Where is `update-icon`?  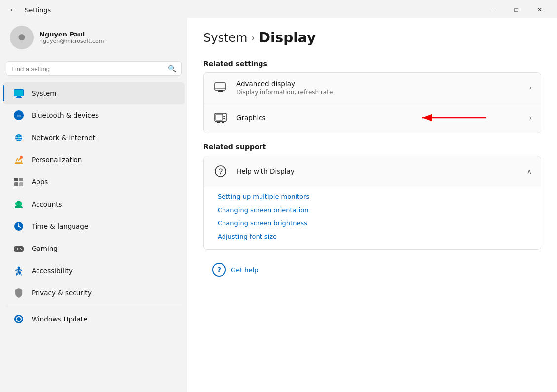
update-icon is located at coordinates (19, 319).